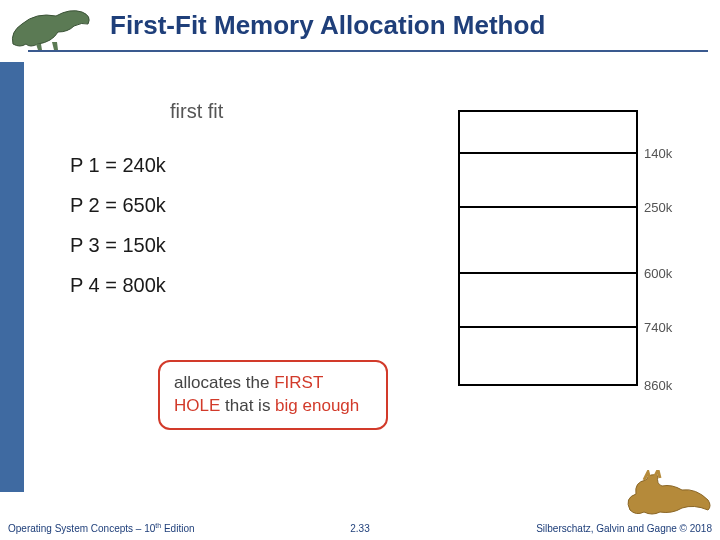 The width and height of the screenshot is (720, 540). Describe the element at coordinates (668, 386) in the screenshot. I see `memory-size-label: 860k` at that location.